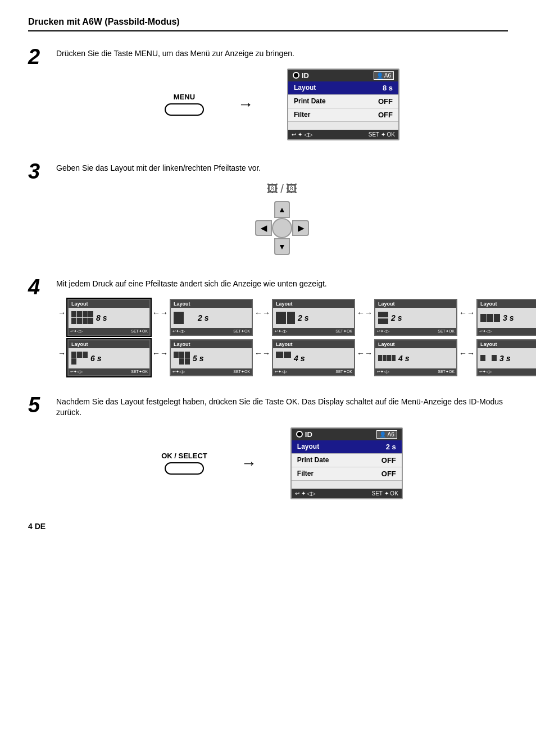 Image resolution: width=536 pixels, height=756 pixels. I want to click on arrow-2sa-2sb: ←→, so click(262, 313).